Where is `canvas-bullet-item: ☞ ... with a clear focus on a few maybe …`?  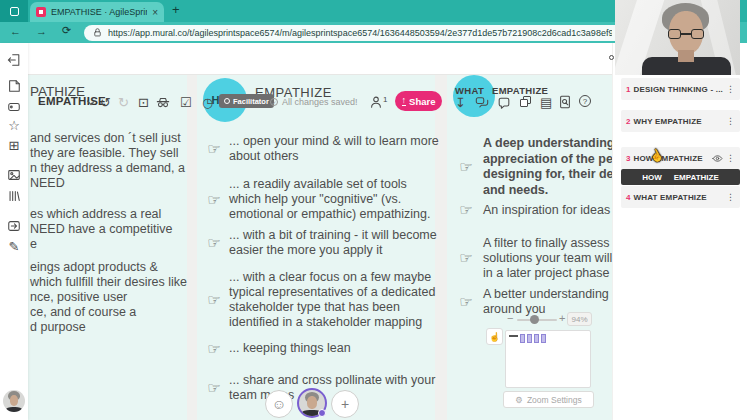 canvas-bullet-item: ☞ ... with a clear focus on a few maybe … is located at coordinates (316, 300).